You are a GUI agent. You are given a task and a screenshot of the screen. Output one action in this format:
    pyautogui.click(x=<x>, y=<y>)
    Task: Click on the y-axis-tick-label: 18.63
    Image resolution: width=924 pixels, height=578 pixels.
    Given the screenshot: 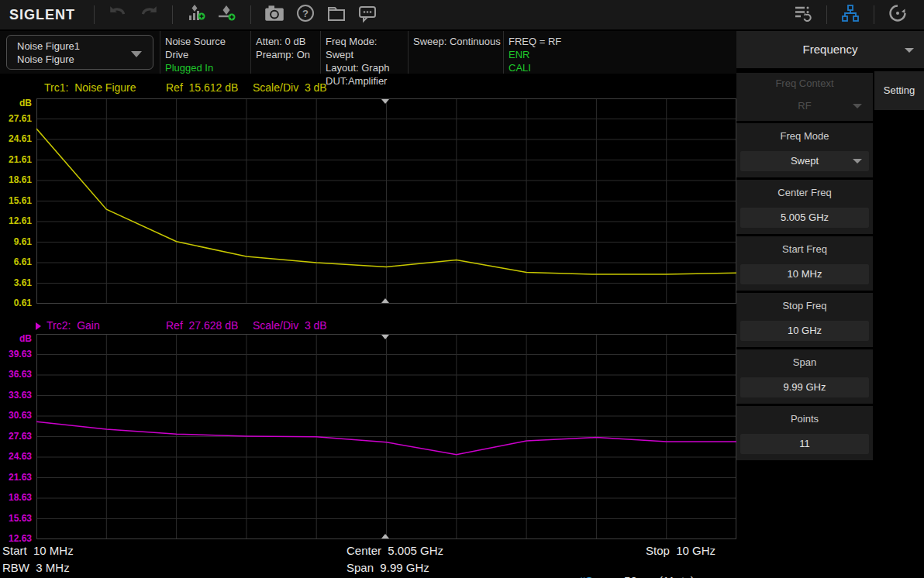 What is the action you would take?
    pyautogui.click(x=20, y=497)
    